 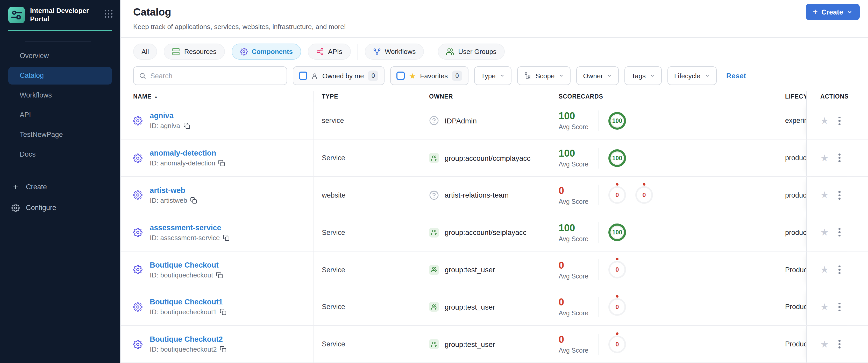 I want to click on tab-components: Components, so click(x=266, y=52).